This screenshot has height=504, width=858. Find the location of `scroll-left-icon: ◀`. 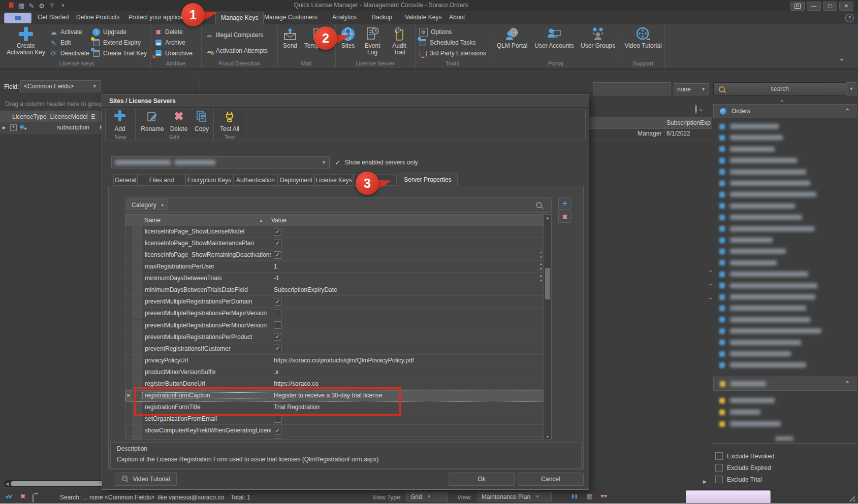

scroll-left-icon: ◀ is located at coordinates (7, 484).